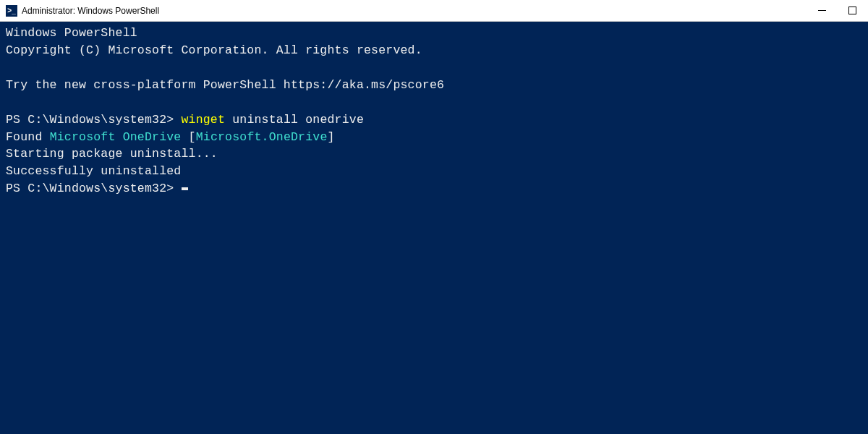  I want to click on bracket-close: ], so click(331, 137).